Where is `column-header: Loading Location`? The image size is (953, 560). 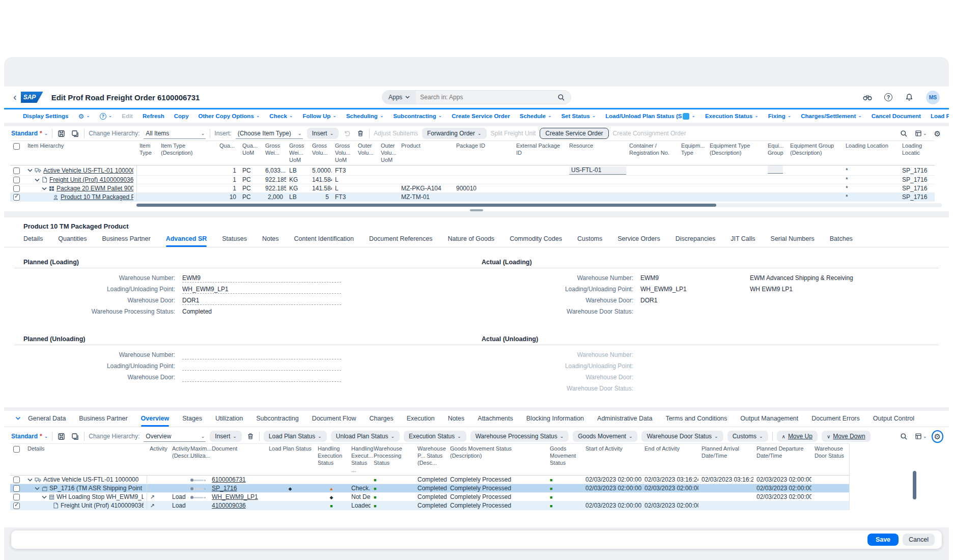 column-header: Loading Location is located at coordinates (871, 153).